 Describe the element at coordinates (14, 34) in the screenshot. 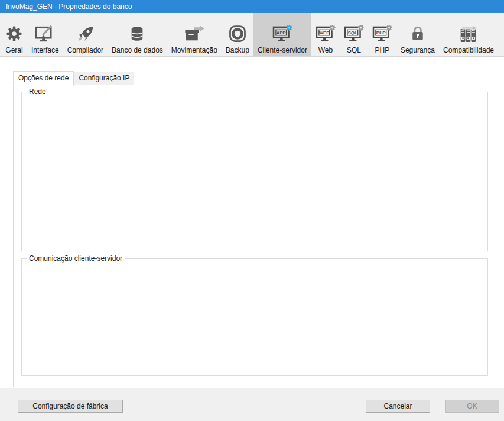

I see `toolbar-item-geral: Geral` at that location.